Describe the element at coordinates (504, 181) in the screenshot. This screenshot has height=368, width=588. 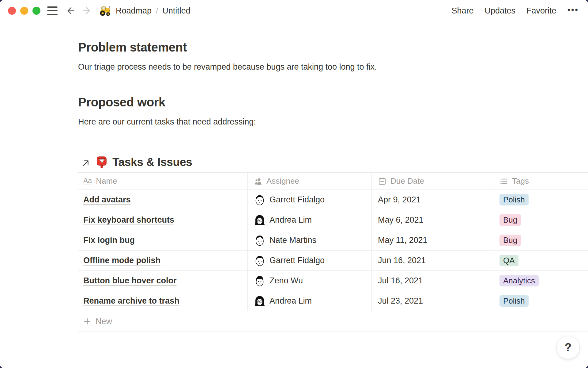
I see `list-icon` at that location.